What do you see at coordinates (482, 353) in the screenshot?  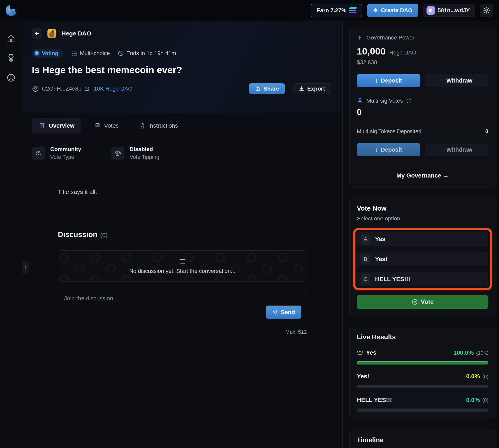 I see `result-count: (10K)` at bounding box center [482, 353].